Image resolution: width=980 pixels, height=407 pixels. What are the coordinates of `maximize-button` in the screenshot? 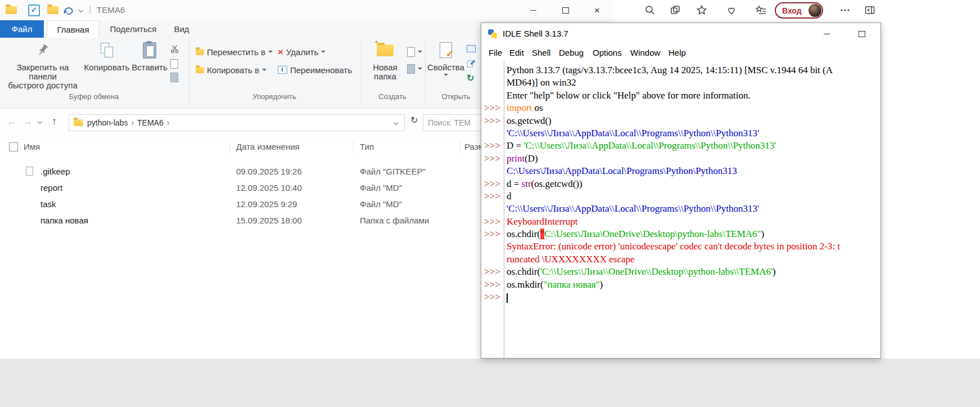 It's located at (566, 10).